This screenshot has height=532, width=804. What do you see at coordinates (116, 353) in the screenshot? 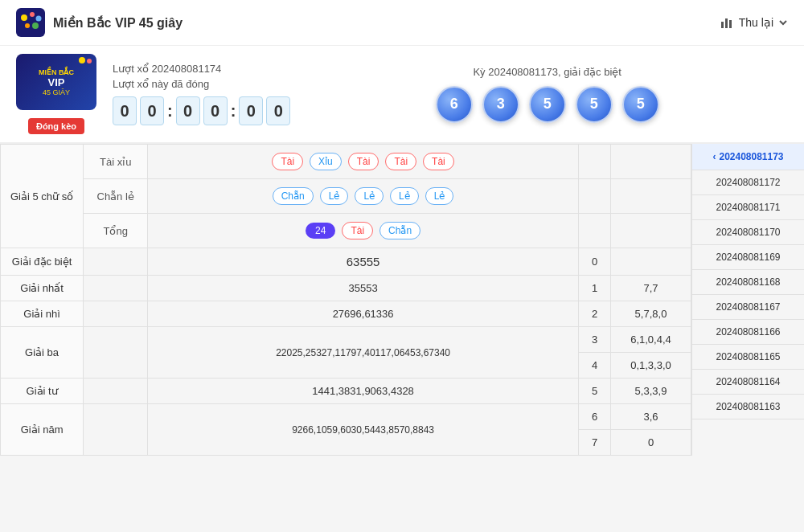
I see `empty-sublabel-ba` at bounding box center [116, 353].